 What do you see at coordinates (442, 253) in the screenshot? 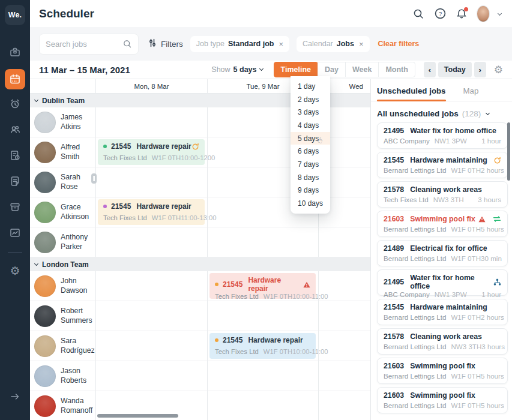
I see `unscheduled-job-card-21489: 21489Electrical fix for officeBernard Le…` at bounding box center [442, 253].